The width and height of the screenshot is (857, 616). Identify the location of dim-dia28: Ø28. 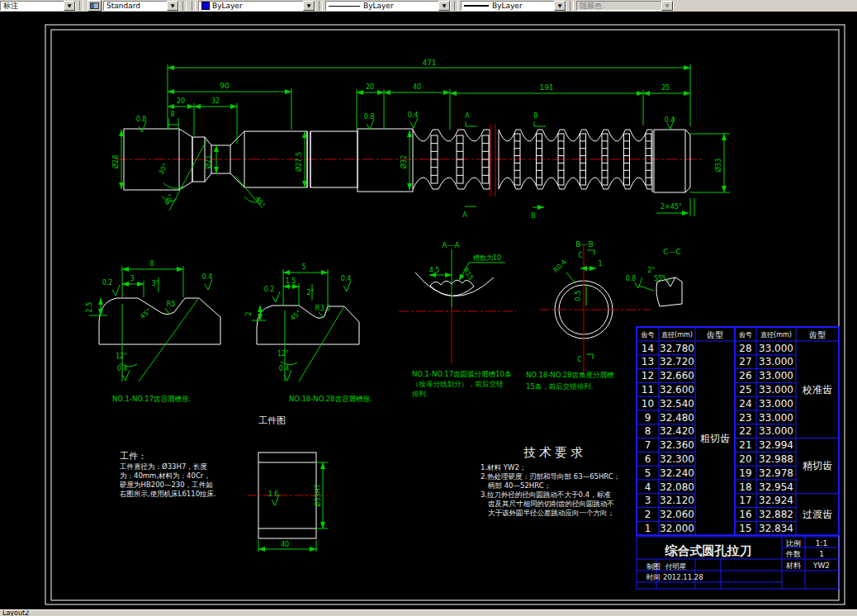
(116, 162).